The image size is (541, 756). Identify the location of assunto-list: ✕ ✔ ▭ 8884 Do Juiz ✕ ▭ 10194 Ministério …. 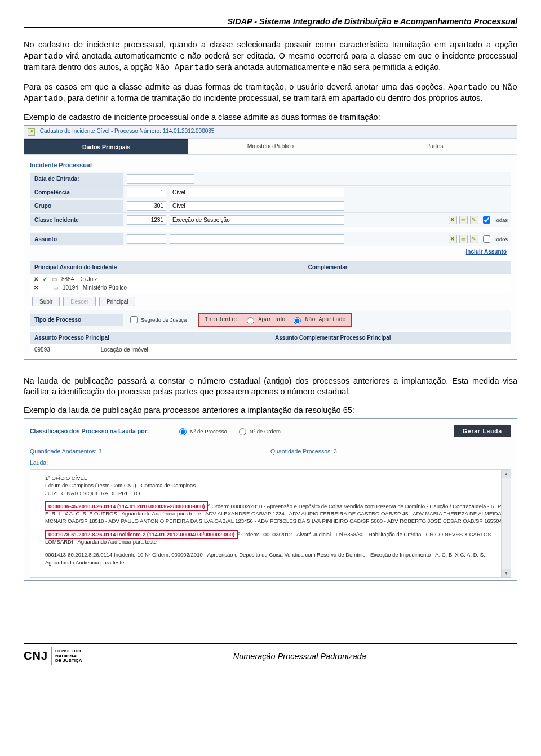
(270, 283).